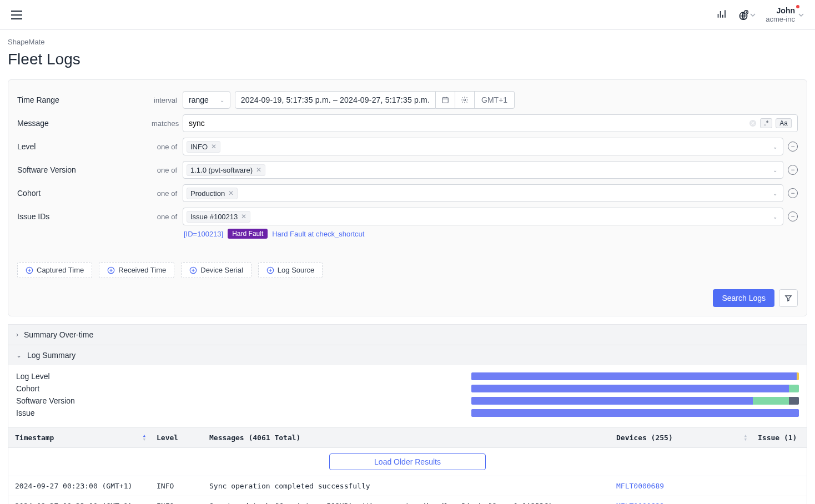  Describe the element at coordinates (203, 234) in the screenshot. I see `issue-id-link: [ID=100213]` at that location.